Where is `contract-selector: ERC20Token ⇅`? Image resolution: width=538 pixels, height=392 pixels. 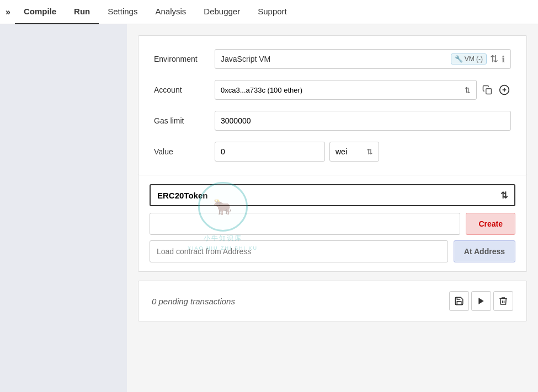 contract-selector: ERC20Token ⇅ is located at coordinates (332, 195).